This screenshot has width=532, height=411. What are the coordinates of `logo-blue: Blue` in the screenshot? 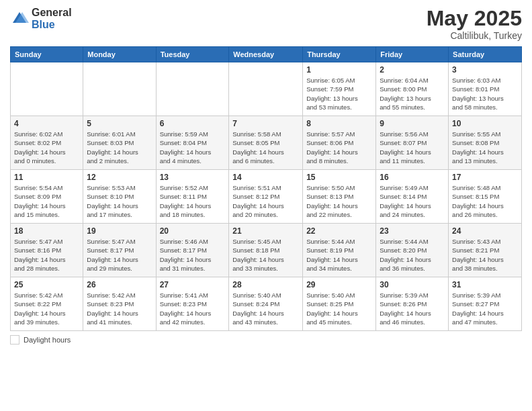 It's located at (52, 25).